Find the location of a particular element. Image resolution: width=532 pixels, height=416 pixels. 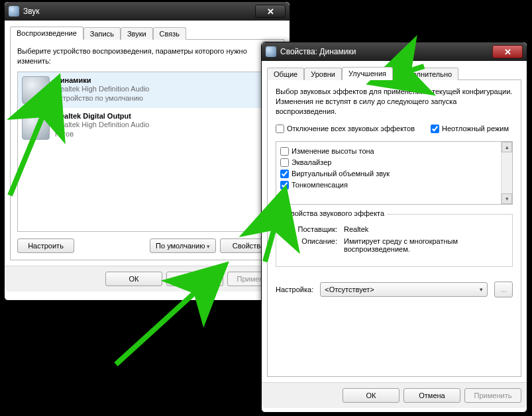

props-cancel-button: Отмена is located at coordinates (432, 395).